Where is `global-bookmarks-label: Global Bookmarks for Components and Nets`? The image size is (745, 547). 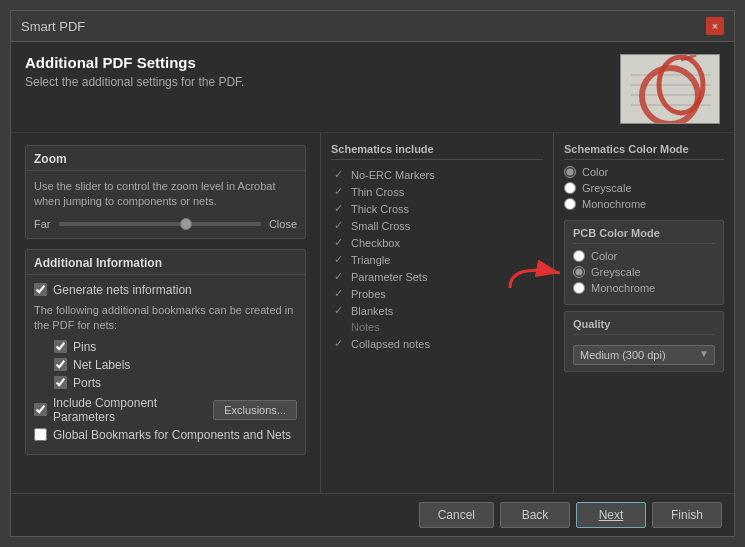 global-bookmarks-label: Global Bookmarks for Components and Nets is located at coordinates (172, 435).